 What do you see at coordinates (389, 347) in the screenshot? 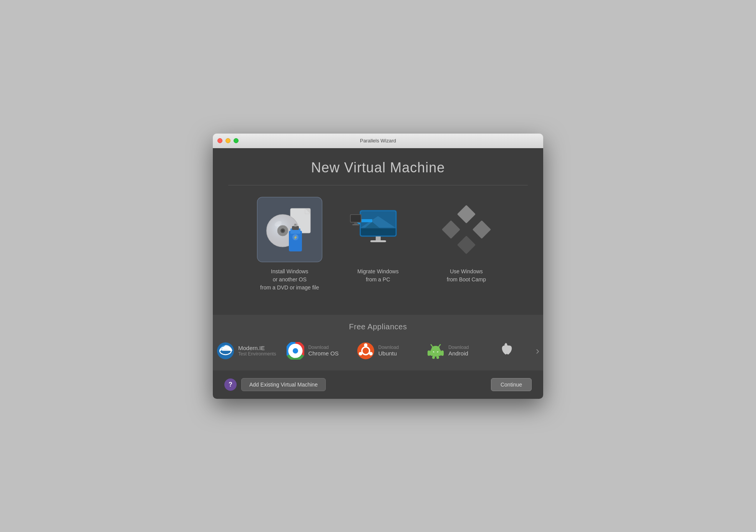
I see `ubuntu-sub: Download` at bounding box center [389, 347].